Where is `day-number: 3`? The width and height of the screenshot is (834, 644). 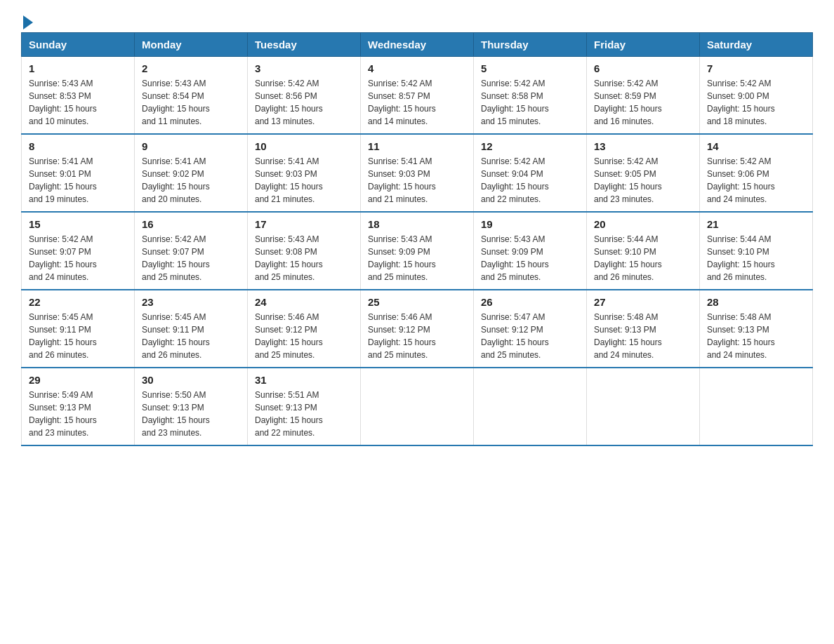 day-number: 3 is located at coordinates (304, 69).